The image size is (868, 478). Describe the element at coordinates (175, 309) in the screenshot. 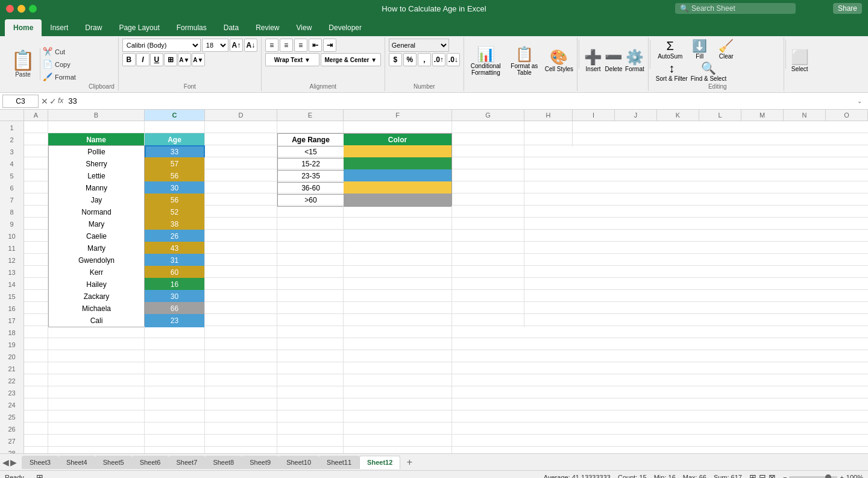

I see `cell-c16: 66` at that location.